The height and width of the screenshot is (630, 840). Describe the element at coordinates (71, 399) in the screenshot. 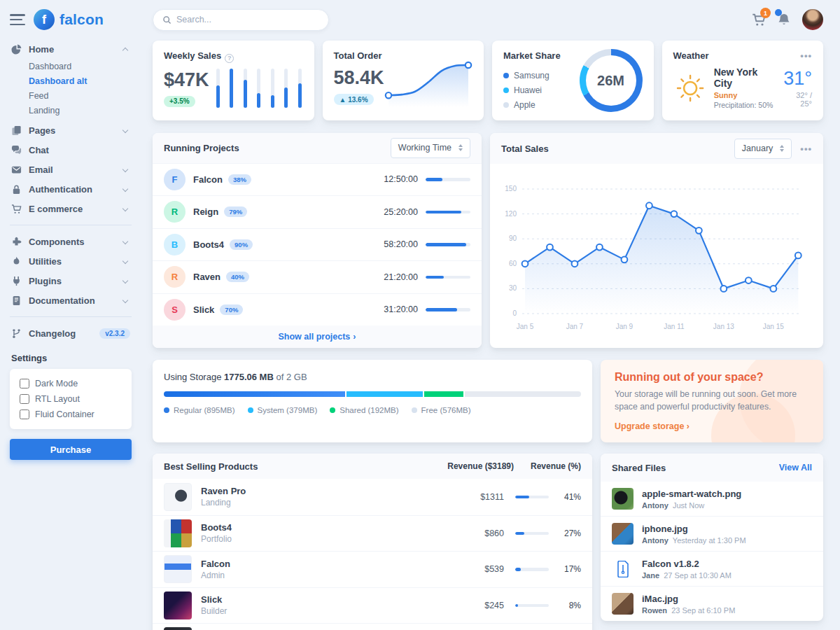

I see `setting-option-rtl-layout: RTL Layout` at that location.